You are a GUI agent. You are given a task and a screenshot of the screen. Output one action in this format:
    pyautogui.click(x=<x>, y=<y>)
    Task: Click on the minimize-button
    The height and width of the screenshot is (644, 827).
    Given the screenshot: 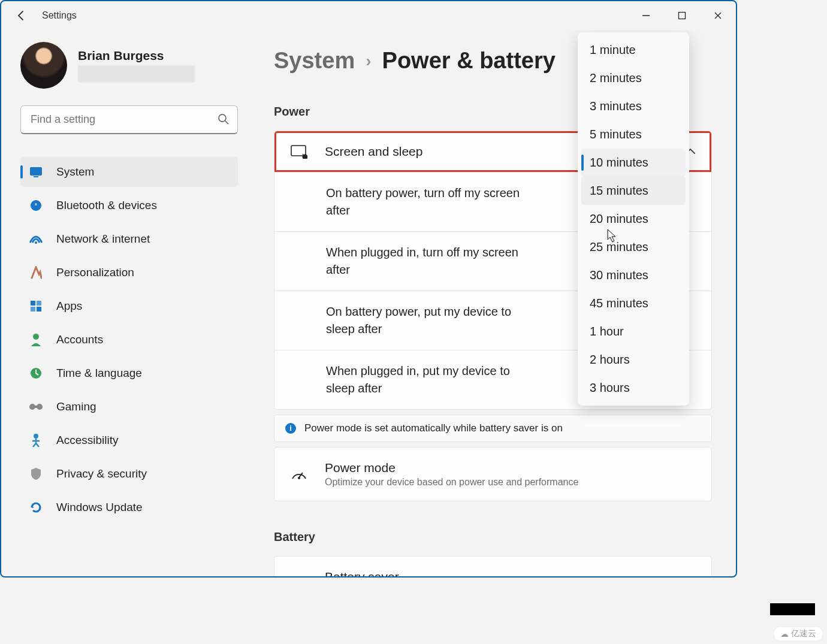 What is the action you would take?
    pyautogui.click(x=646, y=16)
    